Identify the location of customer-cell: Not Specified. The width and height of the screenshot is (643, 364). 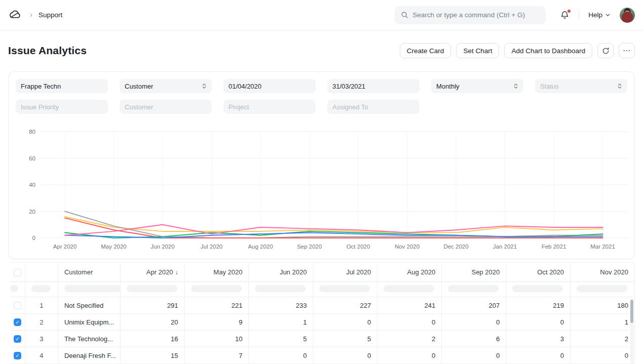
(89, 306).